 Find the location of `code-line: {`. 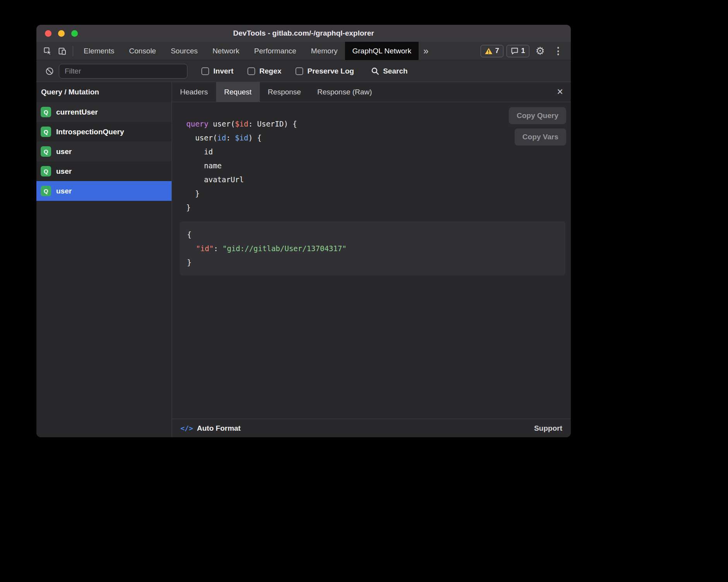

code-line: { is located at coordinates (373, 235).